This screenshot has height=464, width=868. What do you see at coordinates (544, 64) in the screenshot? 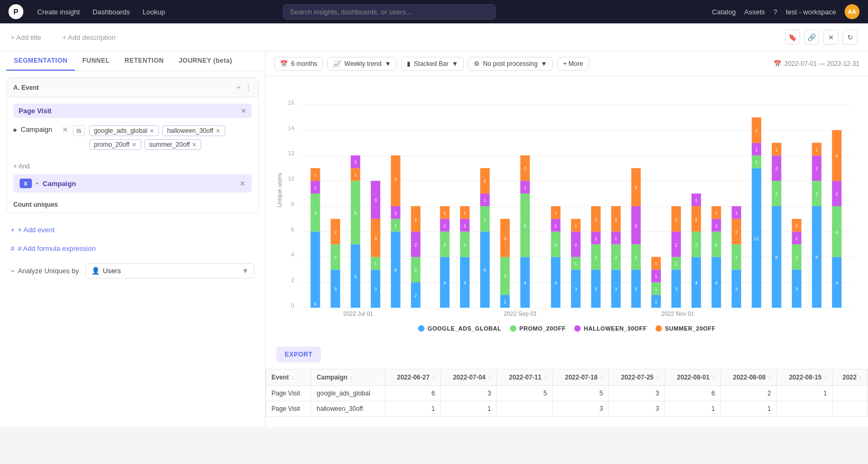
I see `chevron-down-icon: ▼` at bounding box center [544, 64].